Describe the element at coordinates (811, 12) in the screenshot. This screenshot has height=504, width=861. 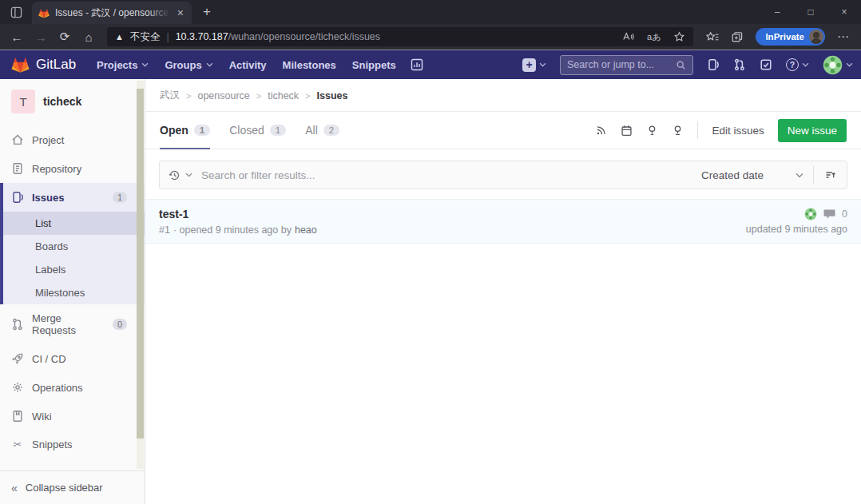
I see `window-controls: – □ ×` at that location.